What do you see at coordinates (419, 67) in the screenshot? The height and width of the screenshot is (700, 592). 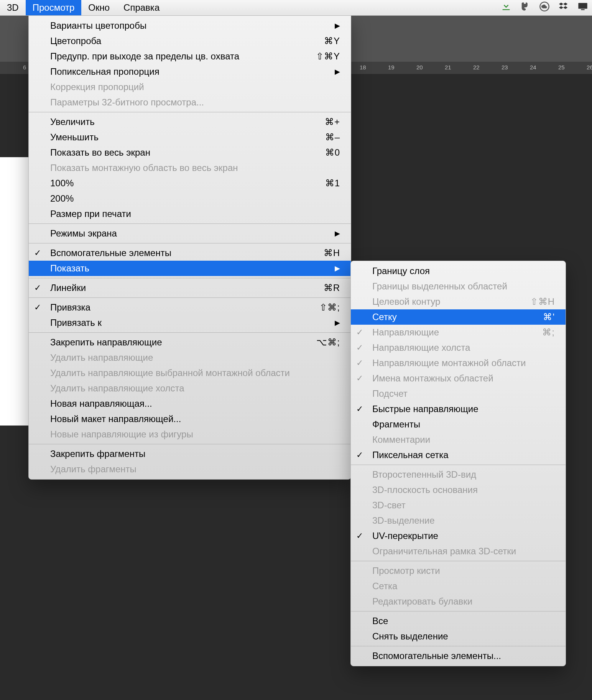 I see `ruler-tick: 20` at bounding box center [419, 67].